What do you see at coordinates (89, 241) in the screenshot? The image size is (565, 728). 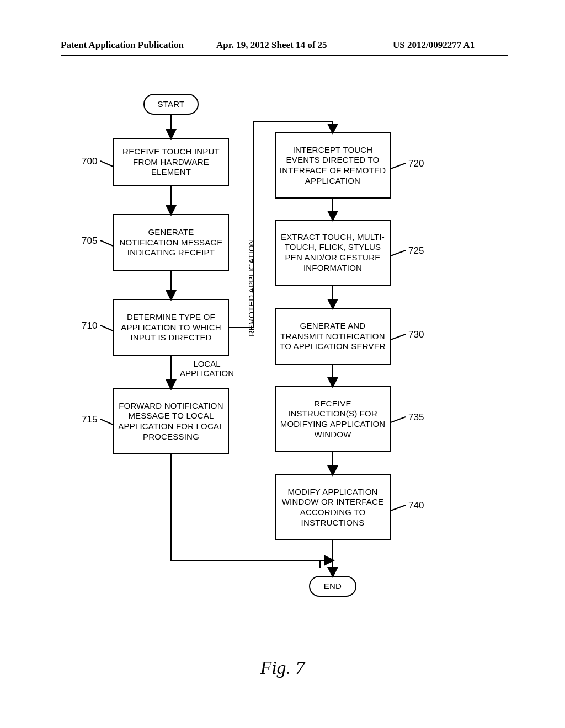 I see `ref-705: 705` at bounding box center [89, 241].